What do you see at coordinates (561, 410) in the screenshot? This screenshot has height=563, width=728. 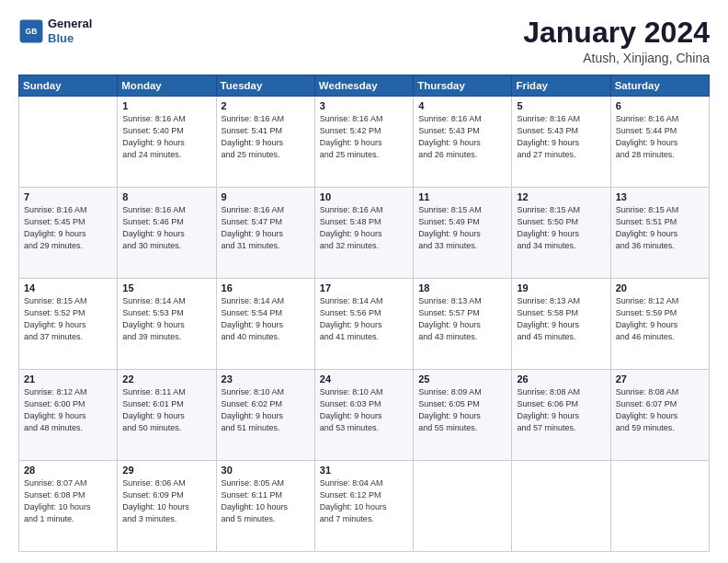 I see `day-info: Sunrise: 8:08 AMSunset: 6:06 PMDaylight:…` at bounding box center [561, 410].